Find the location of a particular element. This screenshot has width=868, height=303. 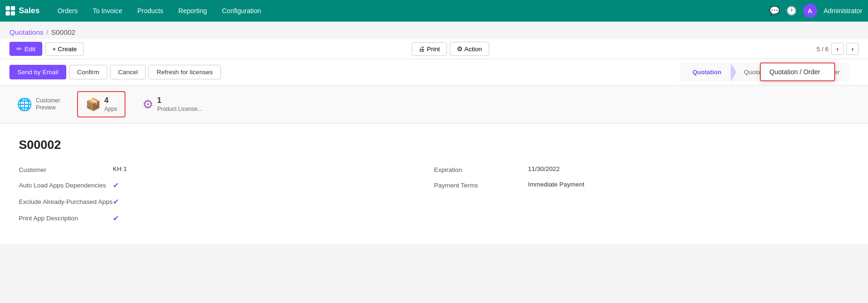

action-button: ⚙ Action is located at coordinates (469, 49).